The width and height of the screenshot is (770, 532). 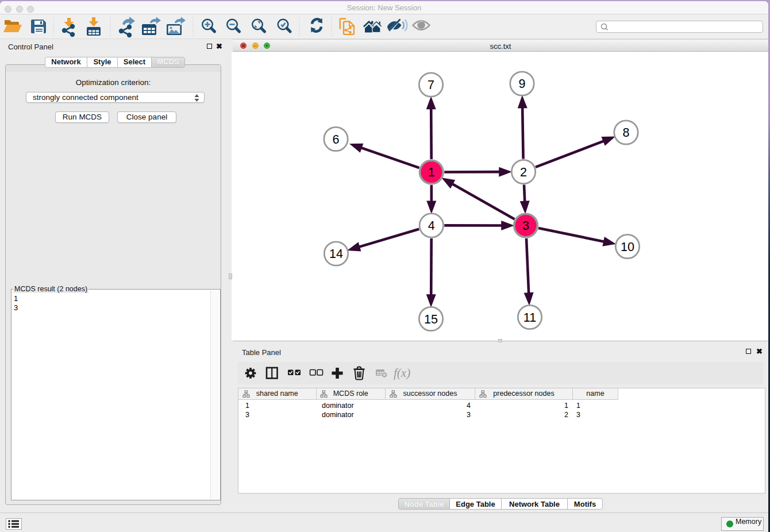 What do you see at coordinates (431, 85) in the screenshot?
I see `svg-text: 7` at bounding box center [431, 85].